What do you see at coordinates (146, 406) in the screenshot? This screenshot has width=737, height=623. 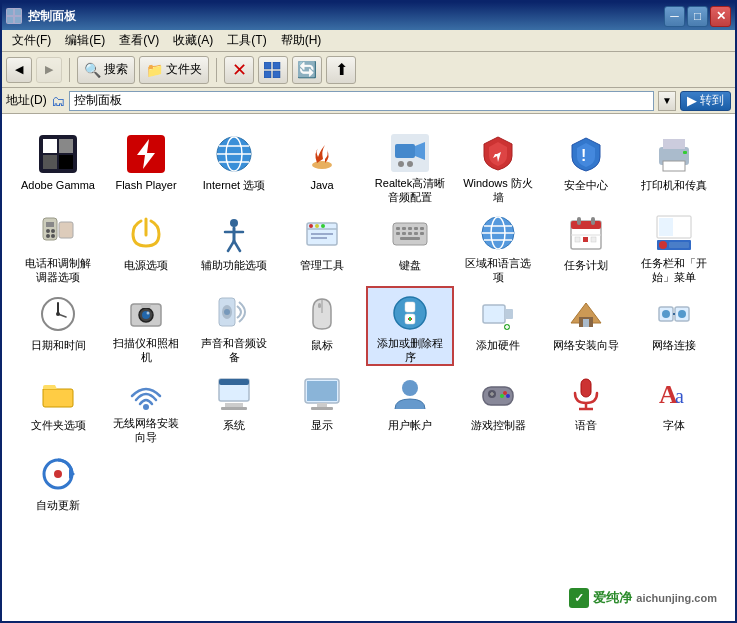 I see `icon-wireless-setup: 无线网络安装向导` at bounding box center [146, 406].